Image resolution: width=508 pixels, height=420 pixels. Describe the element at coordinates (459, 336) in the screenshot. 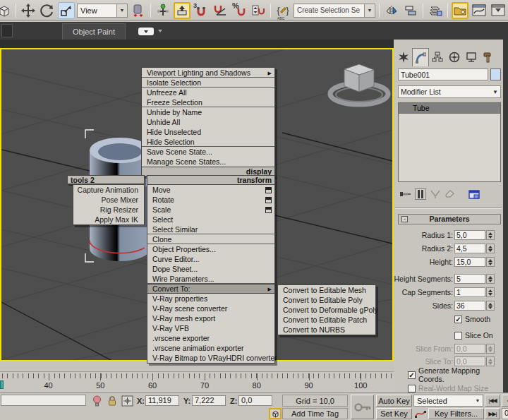

I see `slice-on-checkbox` at that location.